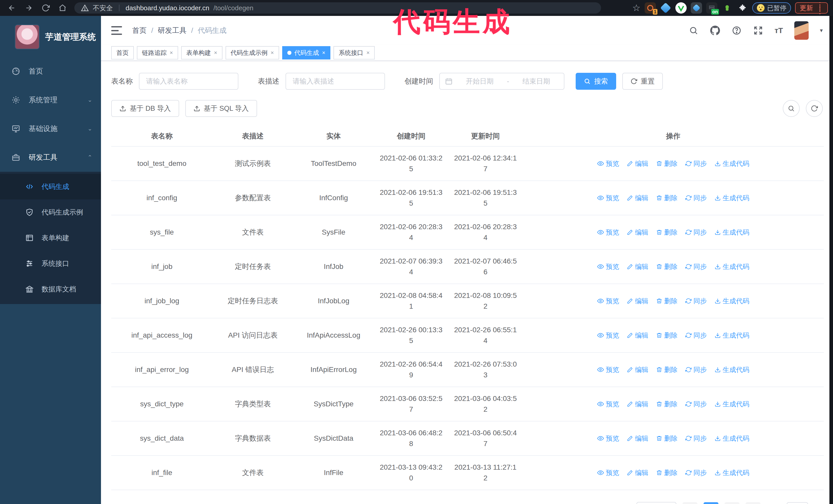 The image size is (833, 504). I want to click on app-logo: 芋道管理系统, so click(51, 37).